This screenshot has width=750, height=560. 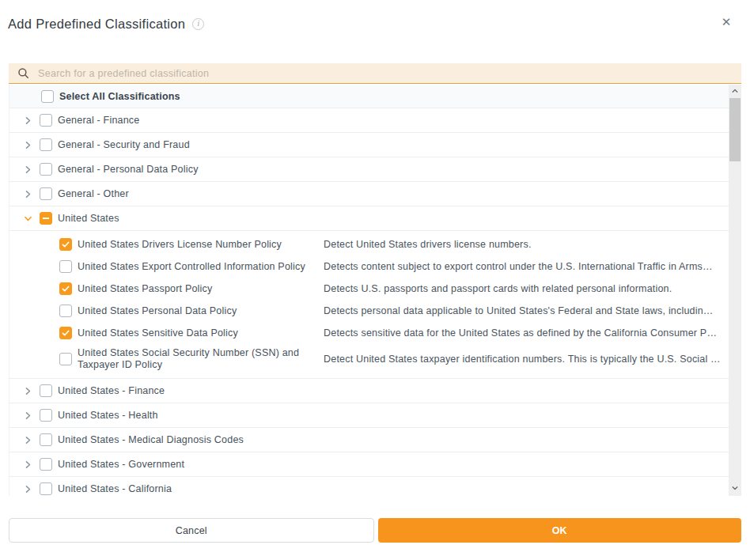 I want to click on info-icon: i, so click(x=198, y=24).